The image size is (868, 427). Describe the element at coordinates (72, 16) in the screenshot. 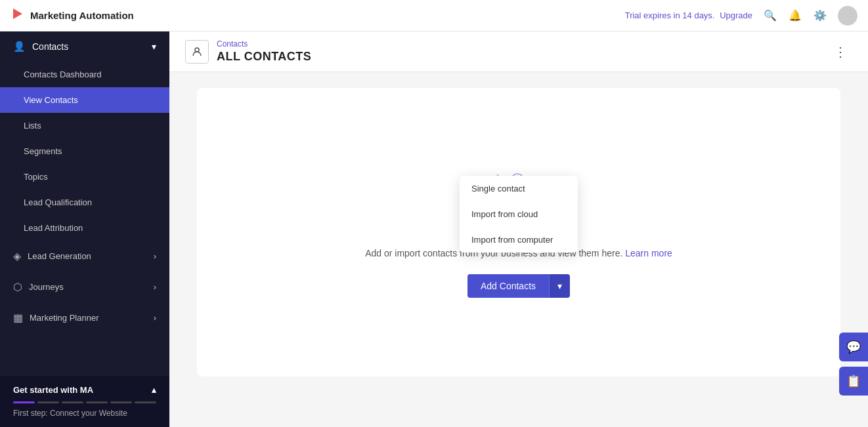

I see `topbar-left: Marketing Automation` at that location.